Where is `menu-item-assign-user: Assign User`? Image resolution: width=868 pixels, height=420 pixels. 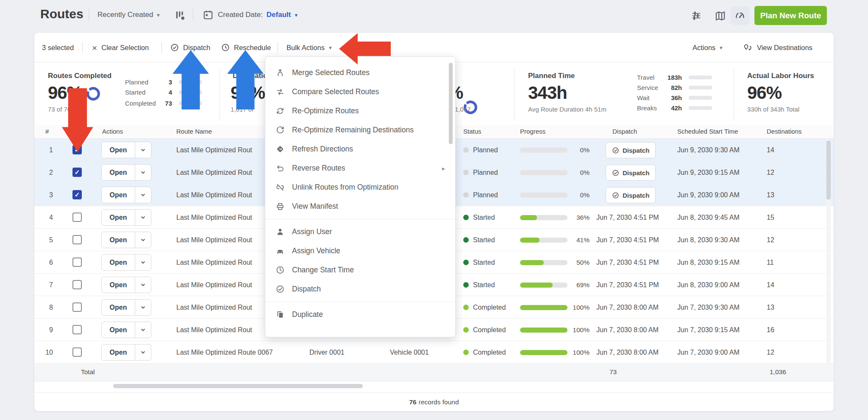 menu-item-assign-user: Assign User is located at coordinates (360, 232).